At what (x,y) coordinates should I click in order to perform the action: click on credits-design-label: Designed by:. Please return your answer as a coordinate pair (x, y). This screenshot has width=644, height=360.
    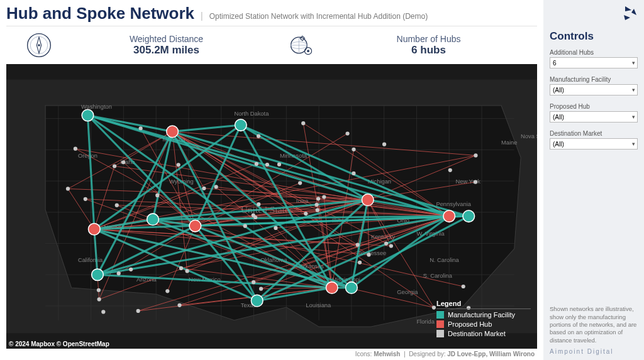
    Looking at the image, I should click on (427, 354).